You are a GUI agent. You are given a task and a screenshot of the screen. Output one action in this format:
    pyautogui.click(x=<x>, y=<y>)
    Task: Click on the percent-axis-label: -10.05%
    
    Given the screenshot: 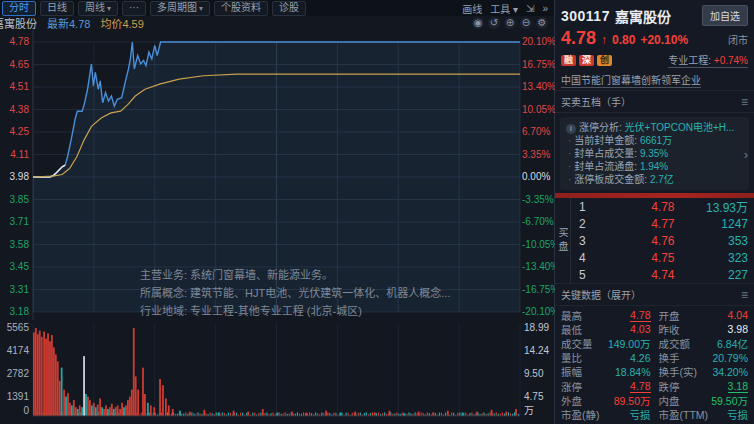 What is the action you would take?
    pyautogui.click(x=538, y=245)
    